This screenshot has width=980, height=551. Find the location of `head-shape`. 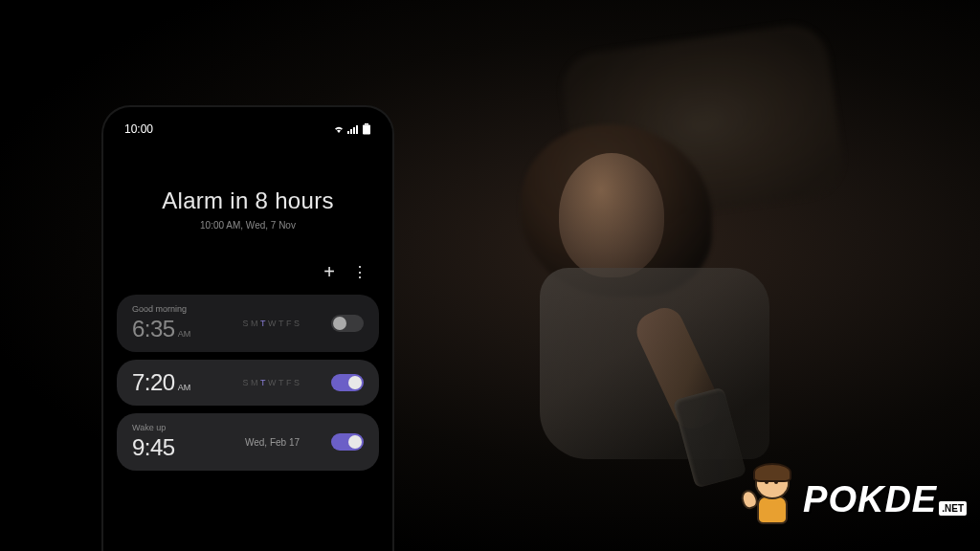

head-shape is located at coordinates (612, 215).